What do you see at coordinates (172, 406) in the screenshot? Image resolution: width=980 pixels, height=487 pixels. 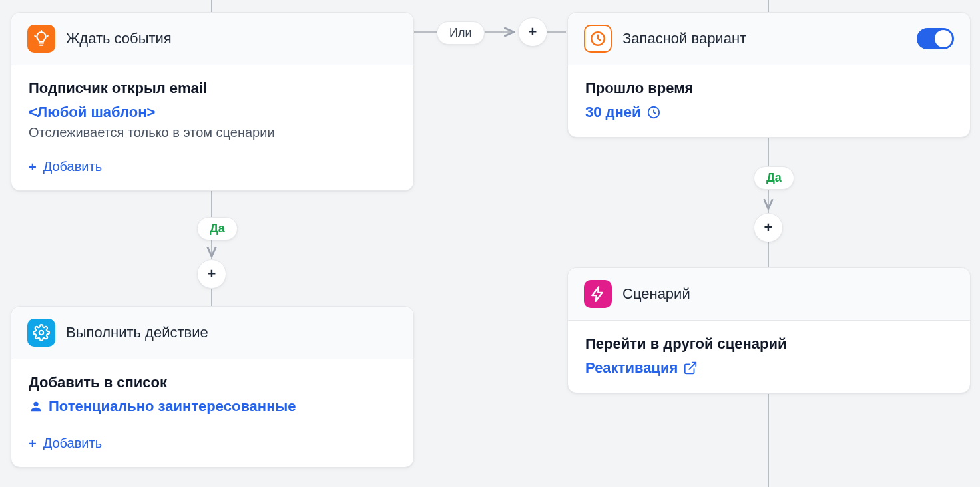 I see `list-label: Потенциально заинтересованные` at bounding box center [172, 406].